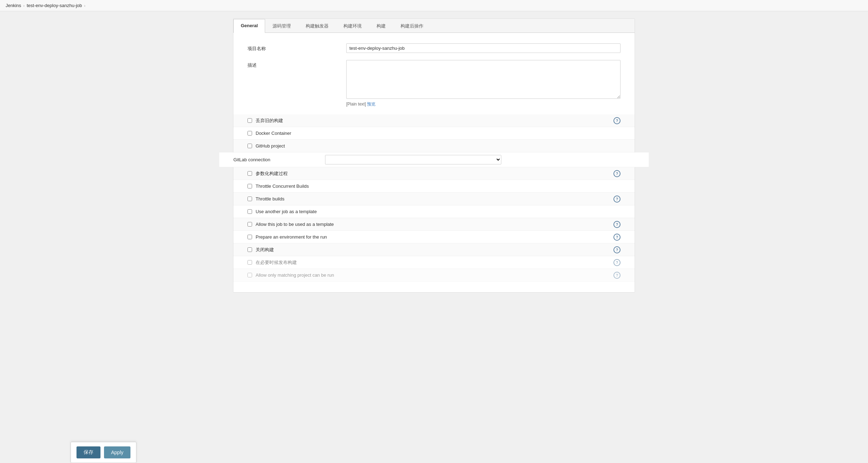 Image resolution: width=868 pixels, height=463 pixels. What do you see at coordinates (434, 186) in the screenshot?
I see `checkbox-row-throttle-concurrent: Throttle Concurrent Builds` at bounding box center [434, 186].